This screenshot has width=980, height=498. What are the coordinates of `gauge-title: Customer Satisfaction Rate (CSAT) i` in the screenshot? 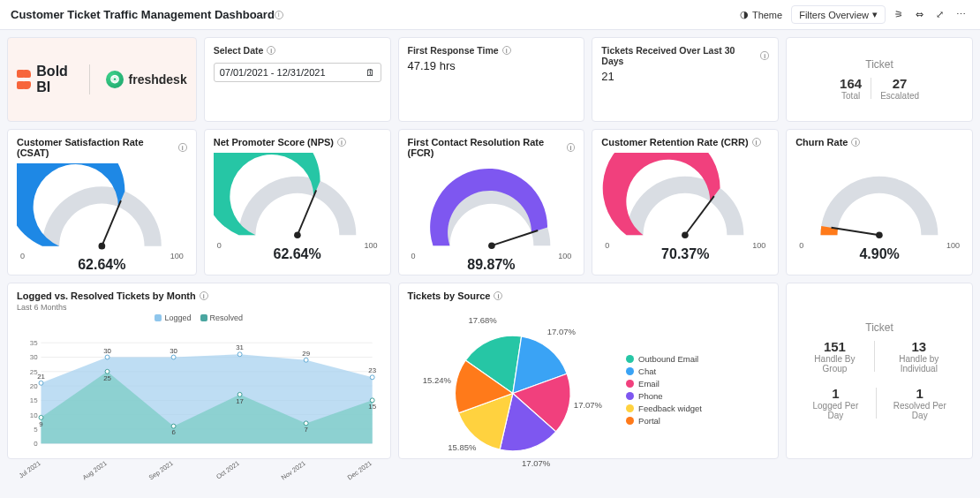 It's located at (102, 147).